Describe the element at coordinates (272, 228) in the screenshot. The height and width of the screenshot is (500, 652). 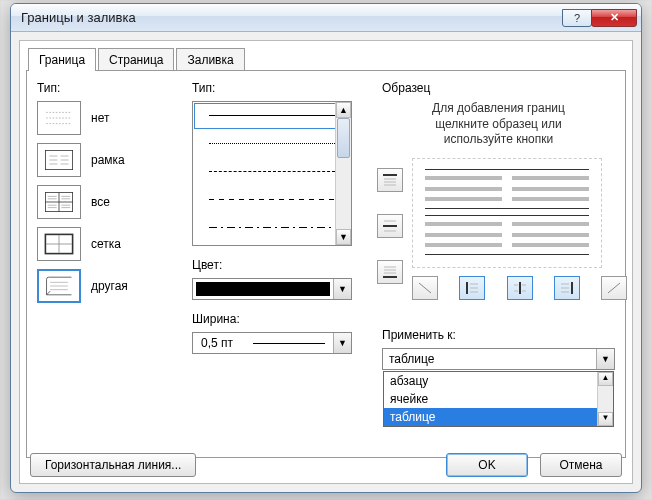
I see `style-dashdot` at that location.